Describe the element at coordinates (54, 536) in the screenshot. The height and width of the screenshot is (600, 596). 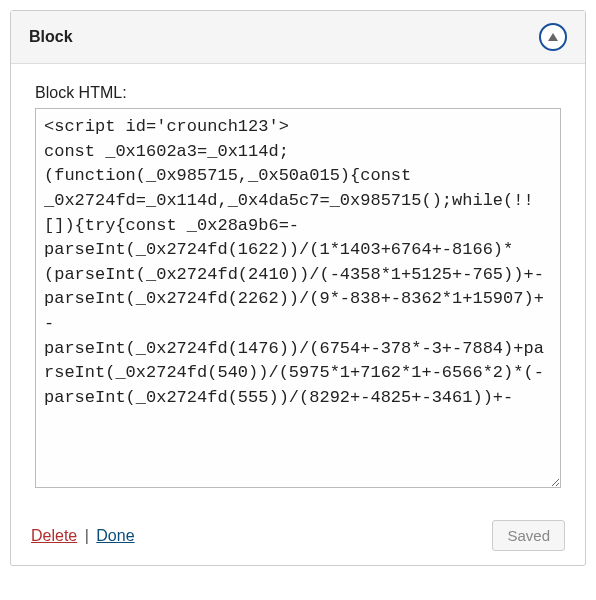
I see `delete-link: Delete` at that location.